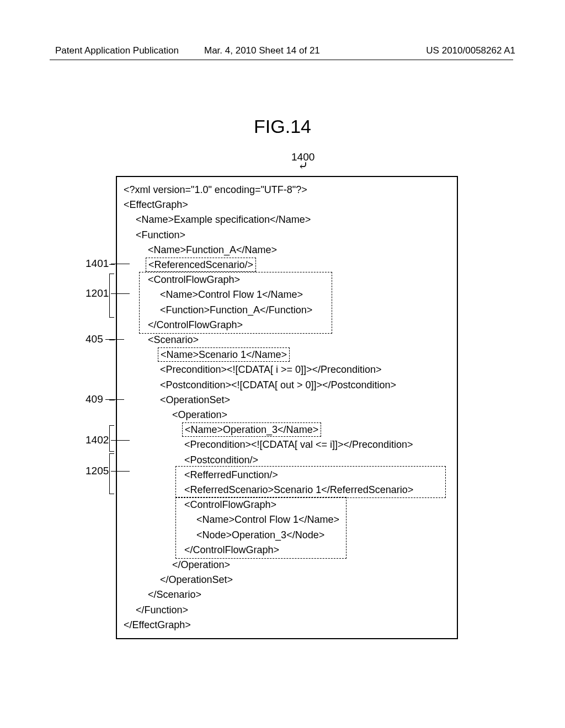 This screenshot has height=728, width=565. Describe the element at coordinates (288, 445) in the screenshot. I see `code-line: <Precondition><![CDATA[ val <= i]]></Pre…` at that location.